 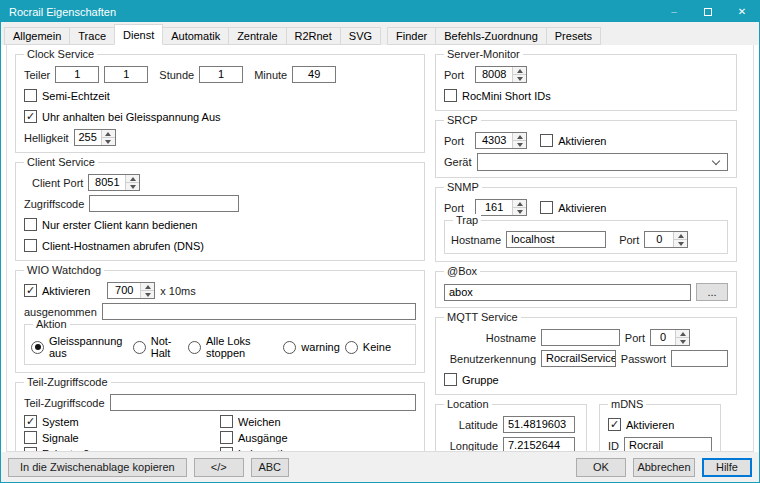 I want to click on tab-dienst: Dienst, so click(x=138, y=34).